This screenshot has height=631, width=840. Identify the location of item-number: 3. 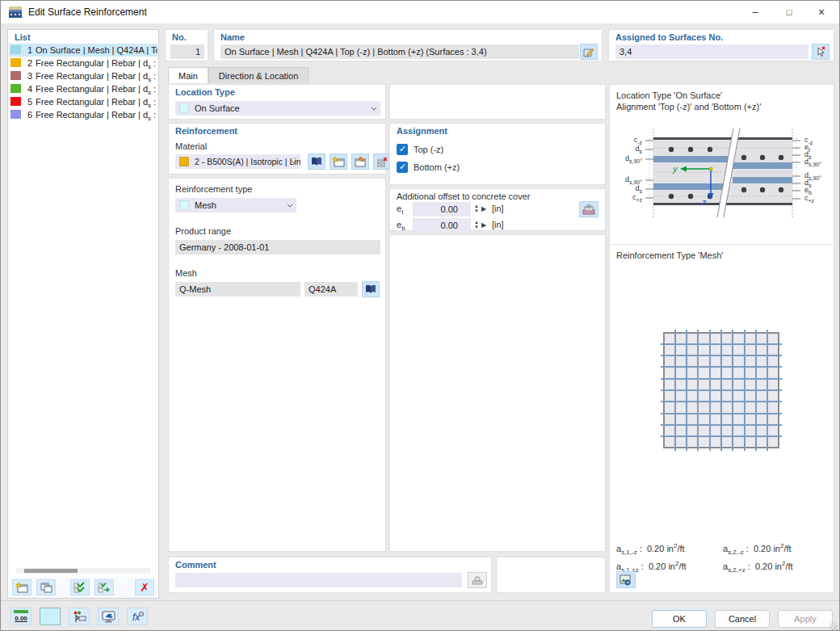
(27, 76).